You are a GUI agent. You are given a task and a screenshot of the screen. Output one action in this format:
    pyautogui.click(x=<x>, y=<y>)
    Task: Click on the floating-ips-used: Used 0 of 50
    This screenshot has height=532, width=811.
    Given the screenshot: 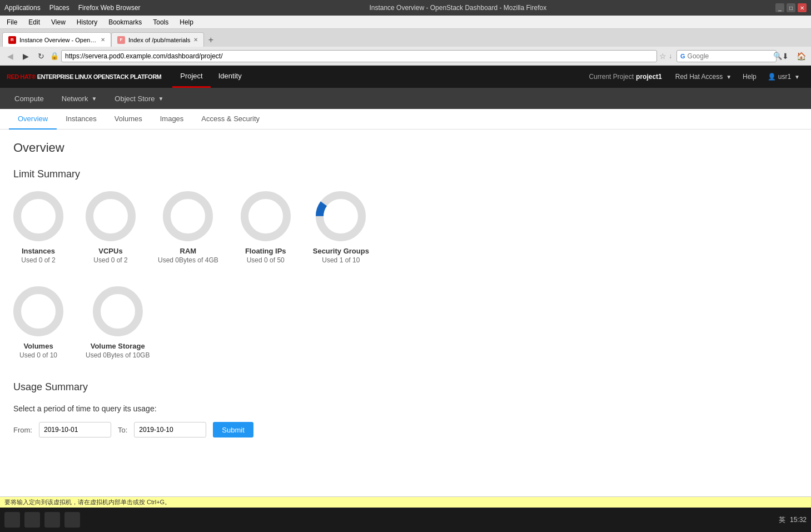 What is the action you would take?
    pyautogui.click(x=266, y=260)
    